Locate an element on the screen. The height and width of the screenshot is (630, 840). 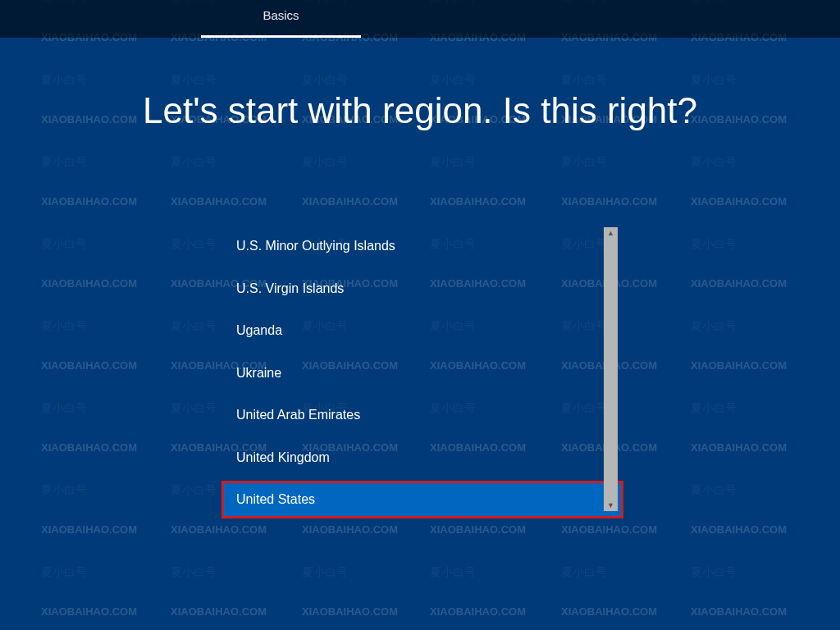
page-heading: Let's start with region. Is this right? is located at coordinates (420, 111).